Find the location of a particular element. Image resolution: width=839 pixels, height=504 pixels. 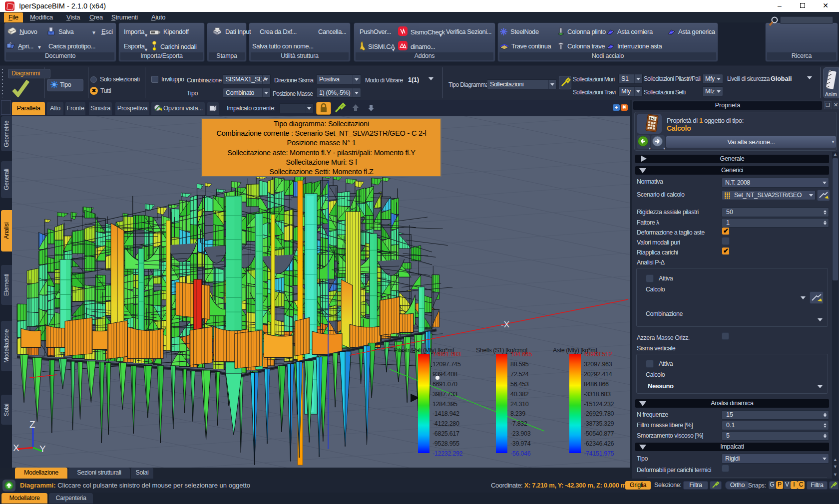

svg-text: -12232.292 is located at coordinates (447, 454).